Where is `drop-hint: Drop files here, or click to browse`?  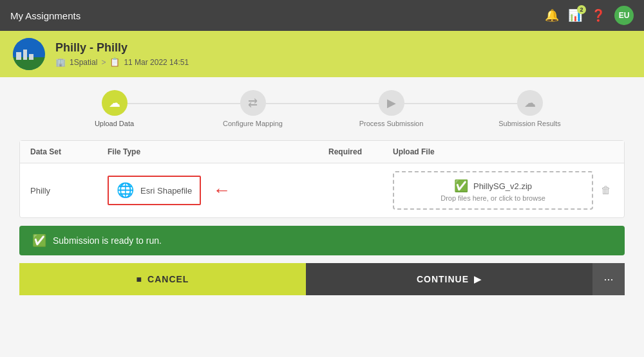
drop-hint: Drop files here, or click to browse is located at coordinates (493, 198).